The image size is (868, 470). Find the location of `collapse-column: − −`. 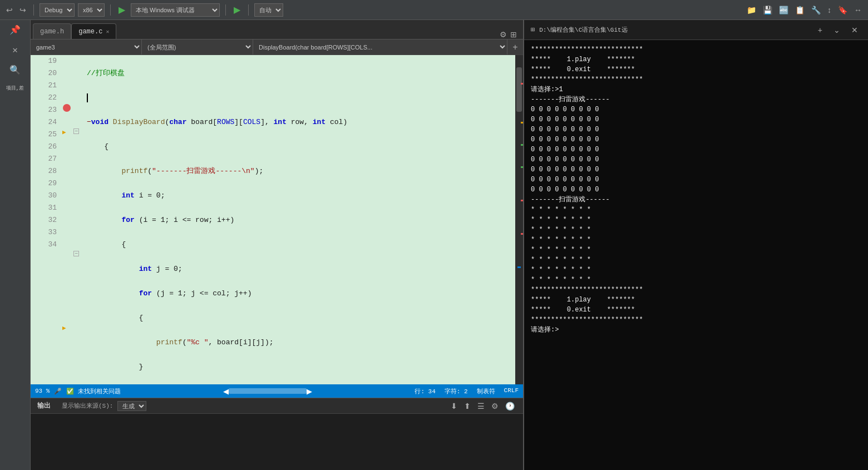

collapse-column: − − is located at coordinates (77, 220).